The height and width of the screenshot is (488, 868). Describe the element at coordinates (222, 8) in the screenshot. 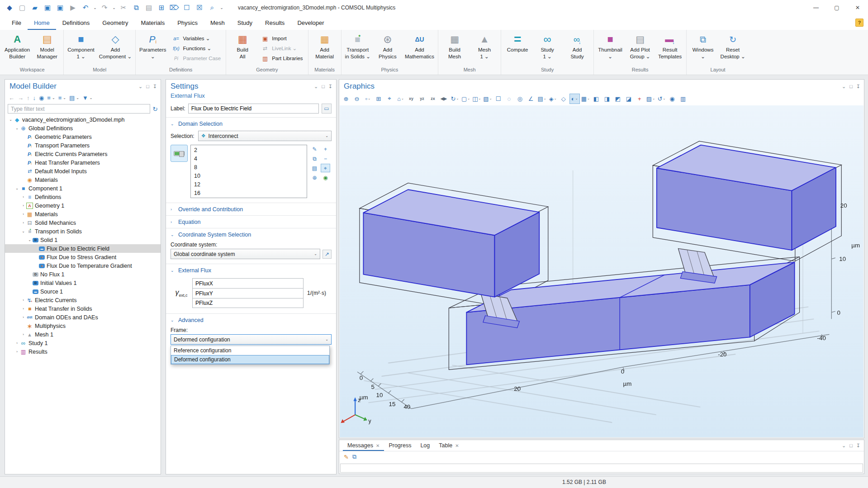

I see `qat-more-button: ⌄` at that location.